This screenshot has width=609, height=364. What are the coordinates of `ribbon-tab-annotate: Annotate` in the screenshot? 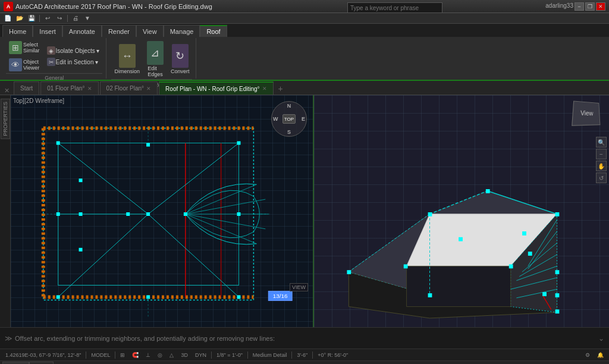 It's located at (82, 31).